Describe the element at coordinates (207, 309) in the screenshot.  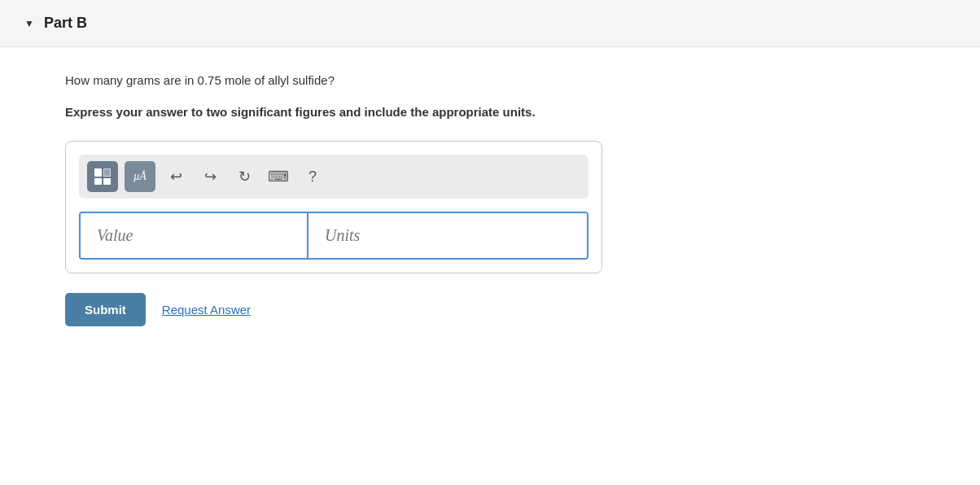
I see `request-answer-button: Request Answer` at that location.